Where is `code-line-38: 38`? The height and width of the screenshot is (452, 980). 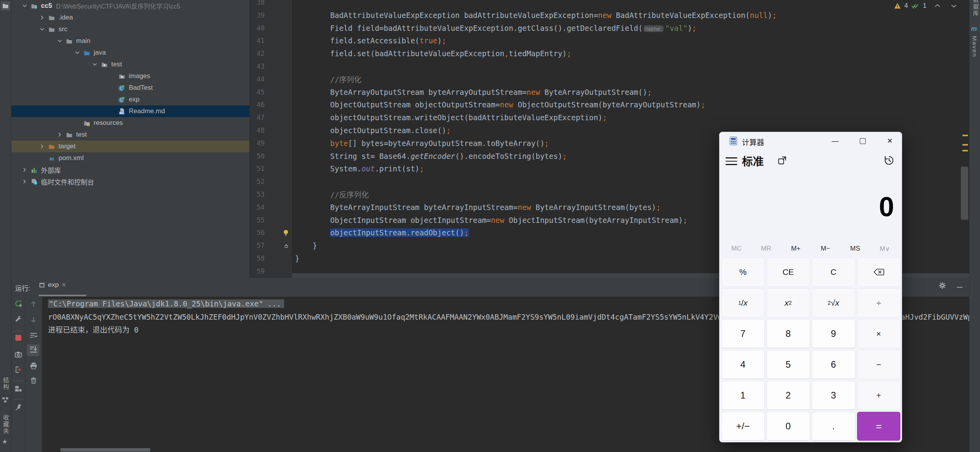 code-line-38: 38 is located at coordinates (615, 4).